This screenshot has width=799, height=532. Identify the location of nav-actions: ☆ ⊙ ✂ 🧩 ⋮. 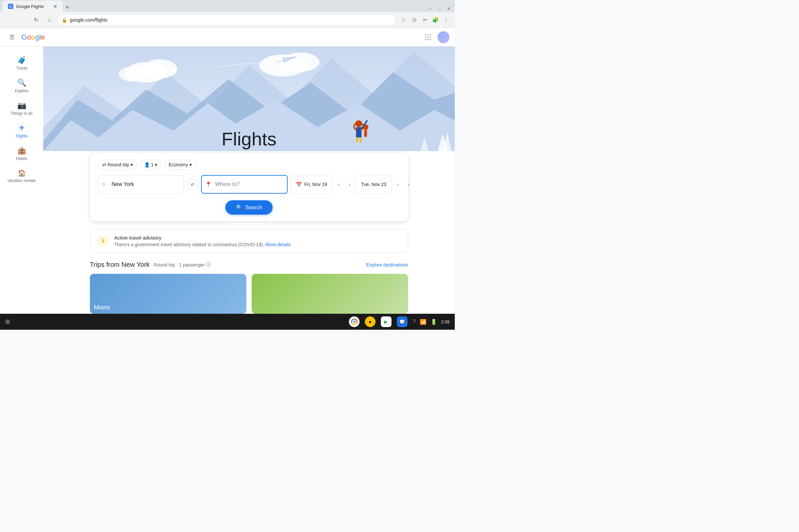
(425, 20).